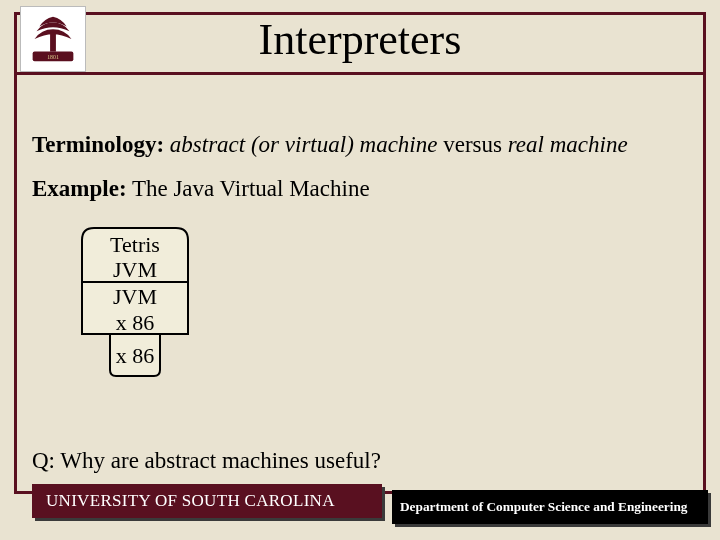 The image size is (720, 540). What do you see at coordinates (135, 297) in the screenshot?
I see `stack-interpreter: JVM` at bounding box center [135, 297].